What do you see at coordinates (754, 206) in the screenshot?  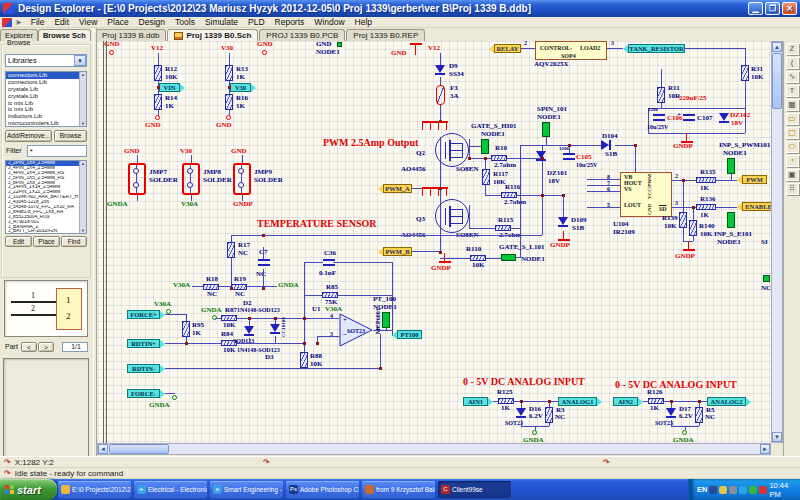 I see `net-label: ENABLE` at bounding box center [754, 206].